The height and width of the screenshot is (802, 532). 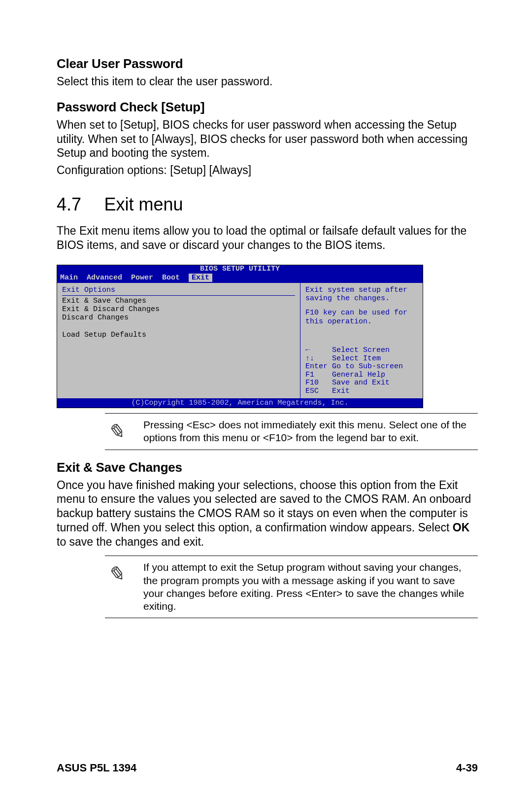 What do you see at coordinates (363, 371) in the screenshot?
I see `bios-legend: ←Select Screen ↑↓Select Item EnterGo to …` at bounding box center [363, 371].